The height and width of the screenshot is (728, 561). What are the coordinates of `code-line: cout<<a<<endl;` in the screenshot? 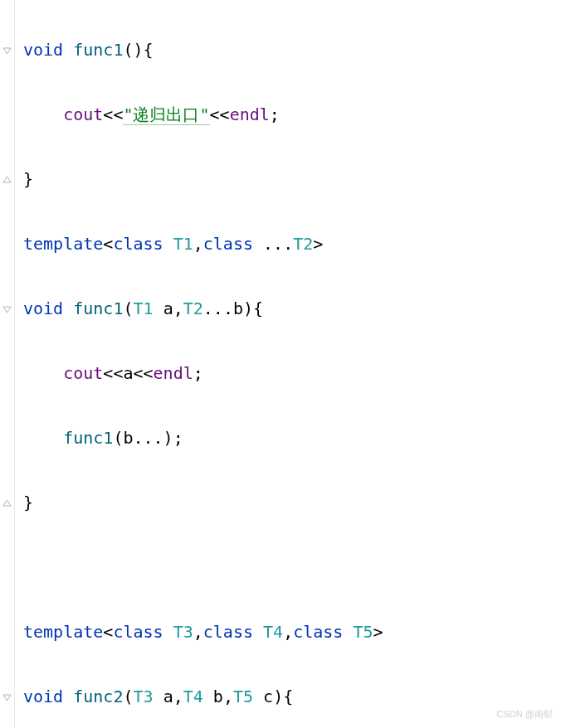 It's located at (292, 373).